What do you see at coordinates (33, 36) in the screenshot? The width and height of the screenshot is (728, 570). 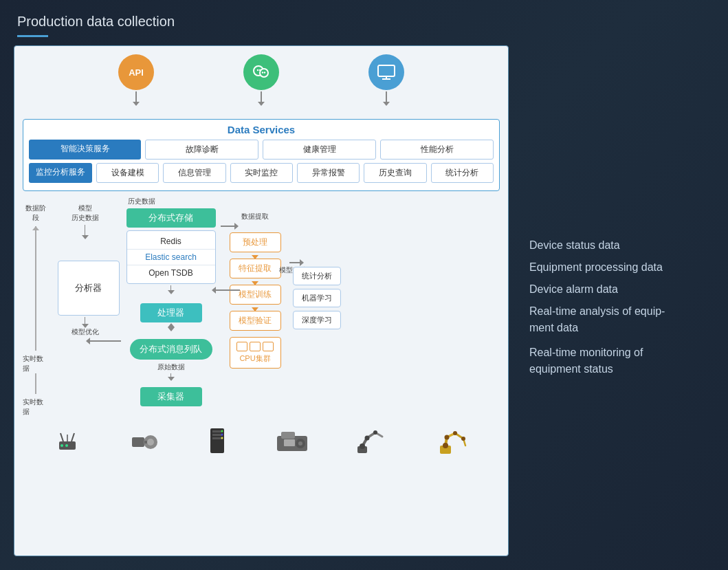 I see `title-underline` at bounding box center [33, 36].